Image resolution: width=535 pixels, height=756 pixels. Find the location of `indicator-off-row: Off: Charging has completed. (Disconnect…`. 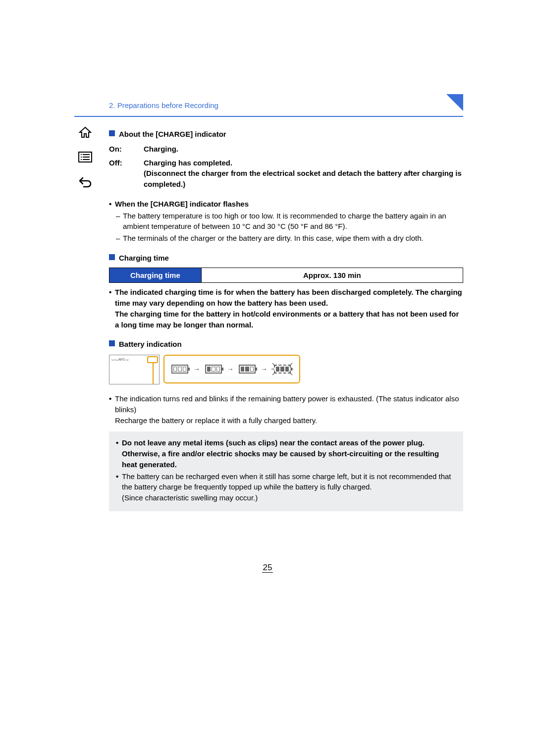

indicator-off-row: Off: Charging has completed. (Disconnect… is located at coordinates (286, 173).